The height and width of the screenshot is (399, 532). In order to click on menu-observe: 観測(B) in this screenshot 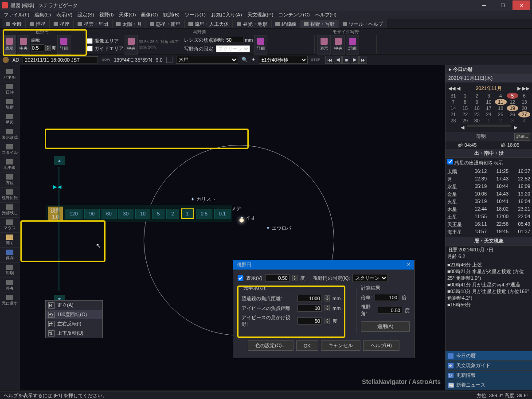, I will do `click(171, 15)`.